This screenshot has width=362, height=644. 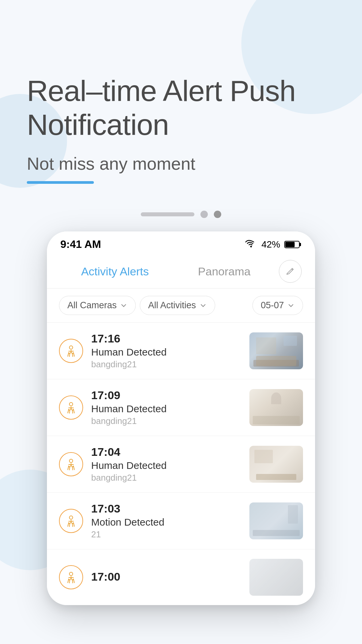 What do you see at coordinates (178, 305) in the screenshot?
I see `filter-activities: All Activities` at bounding box center [178, 305].